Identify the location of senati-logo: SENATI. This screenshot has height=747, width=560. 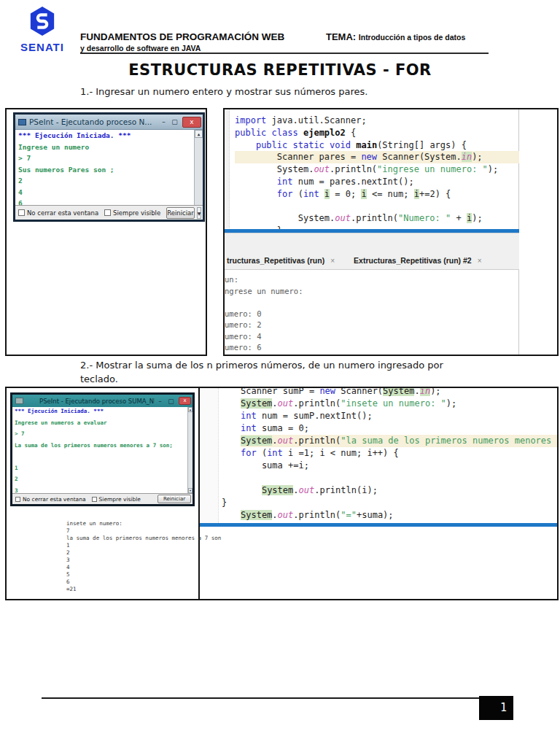
(42, 29).